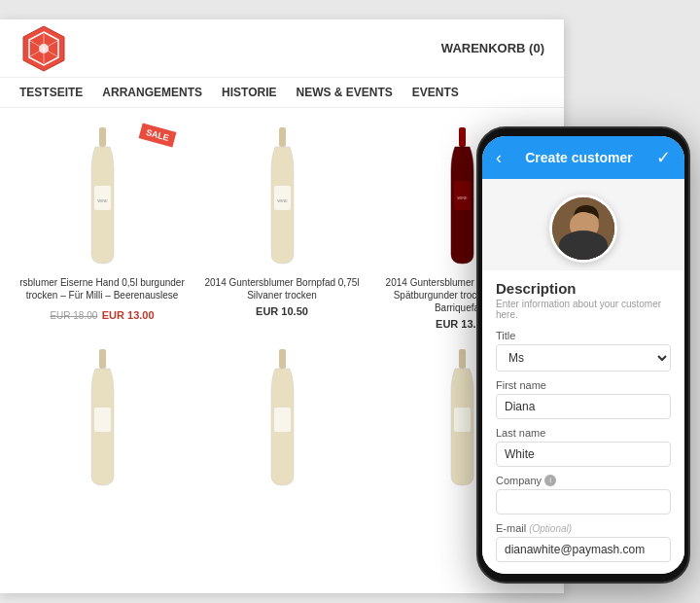  Describe the element at coordinates (583, 407) in the screenshot. I see `firstname-input` at that location.